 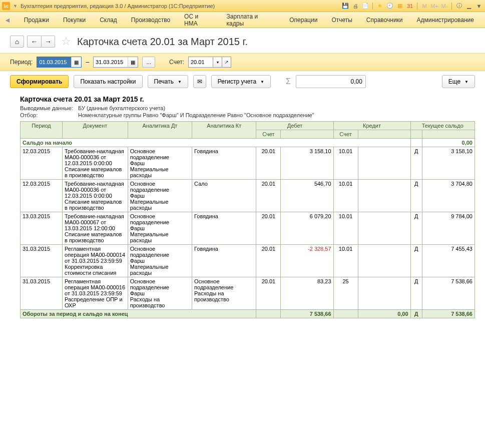 What do you see at coordinates (410, 6) in the screenshot?
I see `calendar-icon: 31` at bounding box center [410, 6].